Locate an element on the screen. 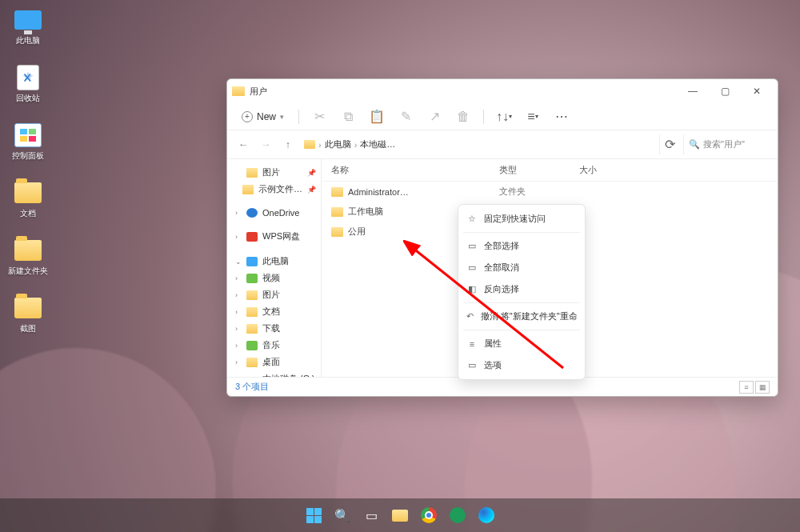 The image size is (800, 532). menu-properties: ≡属性 is located at coordinates (522, 344).